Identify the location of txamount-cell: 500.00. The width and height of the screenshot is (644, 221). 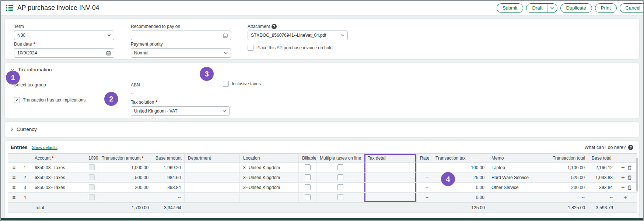
(125, 178).